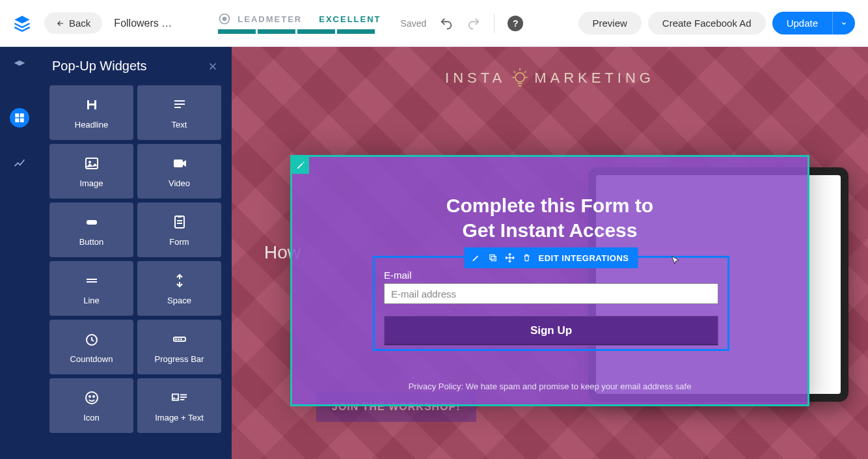  I want to click on widget-tile-label: Button, so click(92, 242).